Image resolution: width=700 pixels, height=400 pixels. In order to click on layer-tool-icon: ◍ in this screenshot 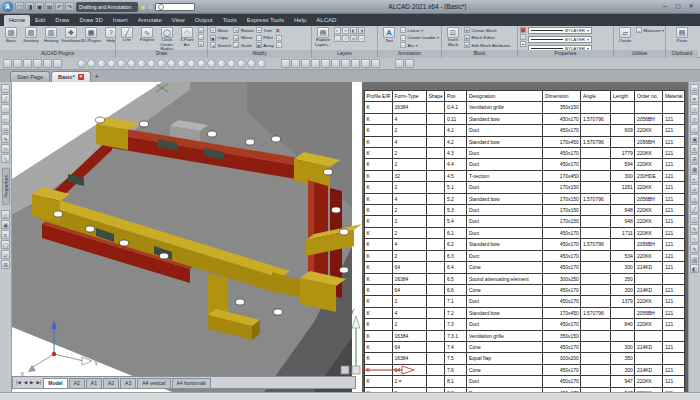, I will do `click(354, 38)`.